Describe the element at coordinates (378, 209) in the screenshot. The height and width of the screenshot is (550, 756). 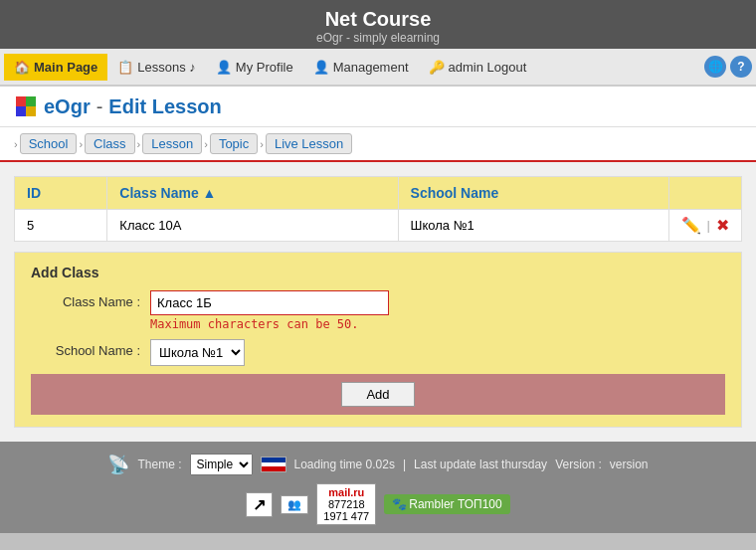
I see `class-table: ID Class Name ▲ School Name 5 Класс 10А …` at that location.